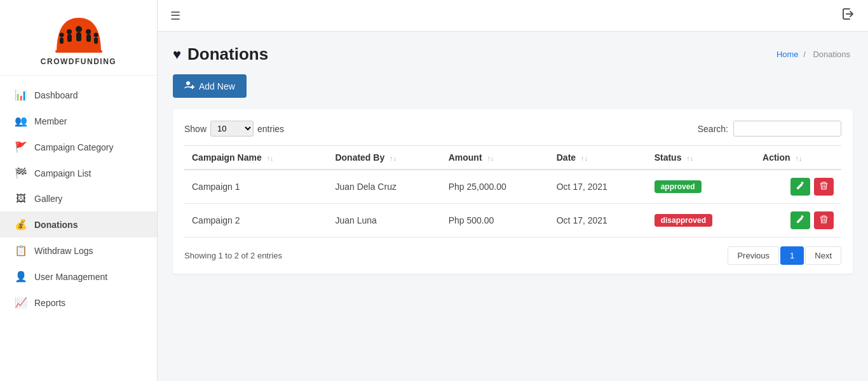  Describe the element at coordinates (513, 55) in the screenshot. I see `page-header: ♥ Donations Home / Donations` at that location.